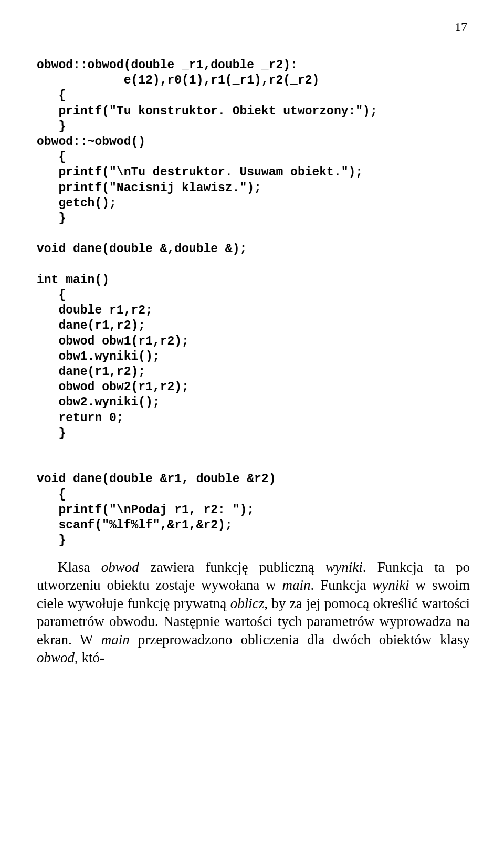 This screenshot has height=844, width=504. What do you see at coordinates (89, 658) in the screenshot?
I see `text: , któ-` at bounding box center [89, 658].